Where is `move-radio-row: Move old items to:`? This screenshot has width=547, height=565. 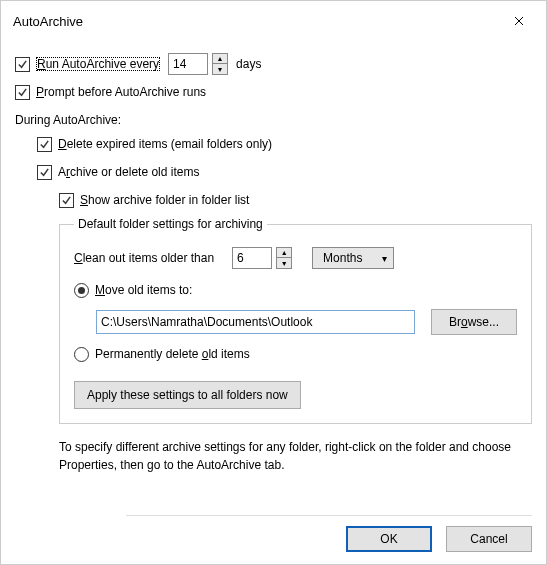 move-radio-row: Move old items to: is located at coordinates (296, 290).